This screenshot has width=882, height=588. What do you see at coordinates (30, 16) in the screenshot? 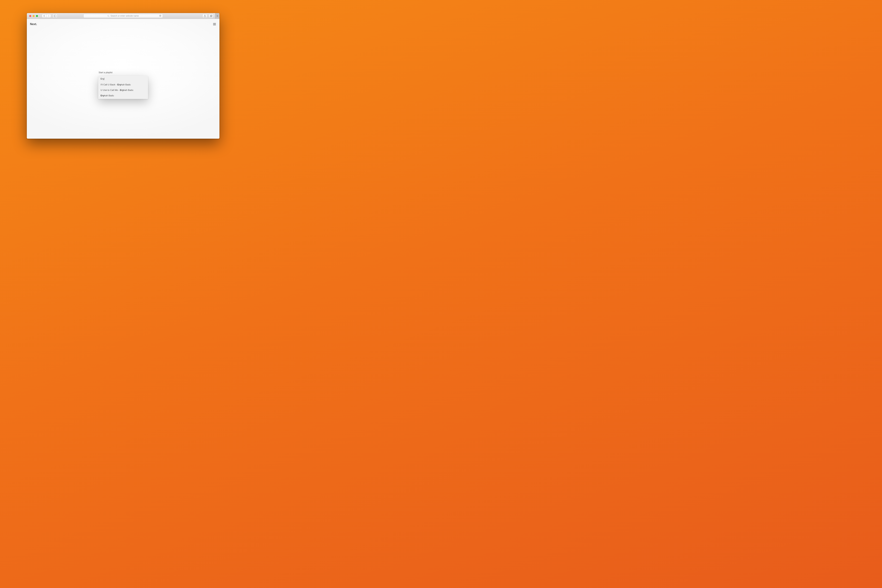
I see `window-close-button` at bounding box center [30, 16].